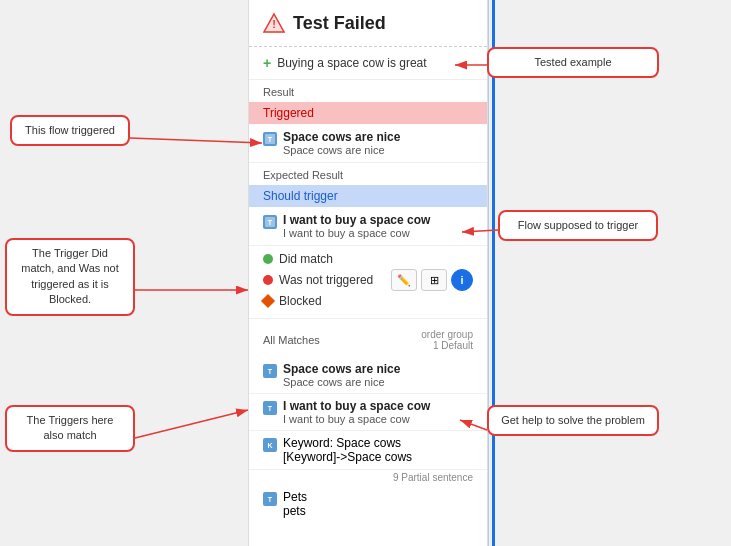 This screenshot has width=731, height=546. What do you see at coordinates (404, 280) in the screenshot?
I see `edit-button: ✏️` at bounding box center [404, 280].